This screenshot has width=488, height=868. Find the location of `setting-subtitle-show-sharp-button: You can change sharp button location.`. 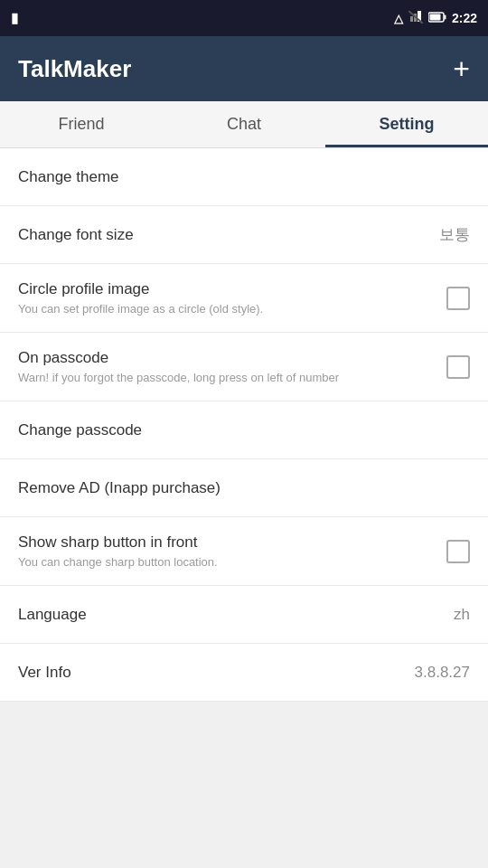

setting-subtitle-show-sharp-button: You can change sharp button location. is located at coordinates (227, 562).